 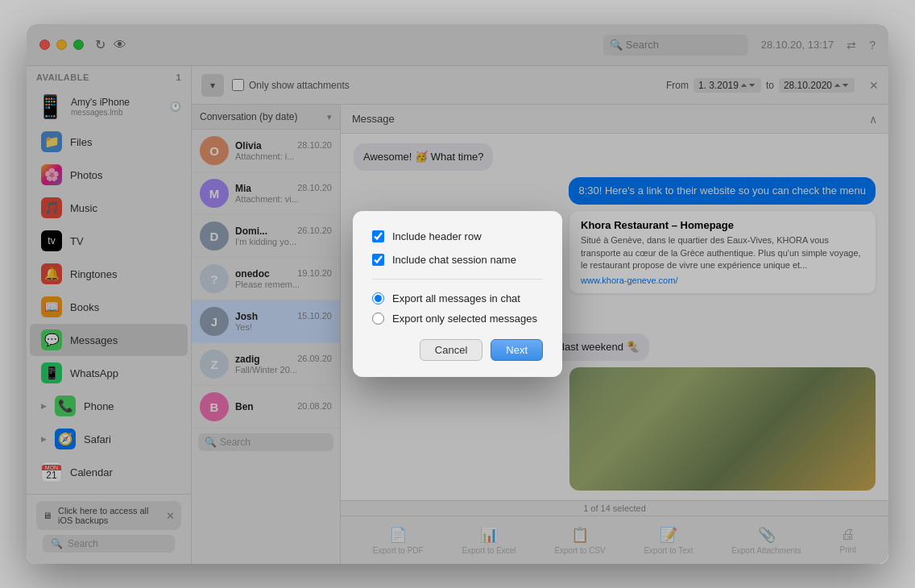 What do you see at coordinates (379, 298) in the screenshot?
I see `export-all-radio` at bounding box center [379, 298].